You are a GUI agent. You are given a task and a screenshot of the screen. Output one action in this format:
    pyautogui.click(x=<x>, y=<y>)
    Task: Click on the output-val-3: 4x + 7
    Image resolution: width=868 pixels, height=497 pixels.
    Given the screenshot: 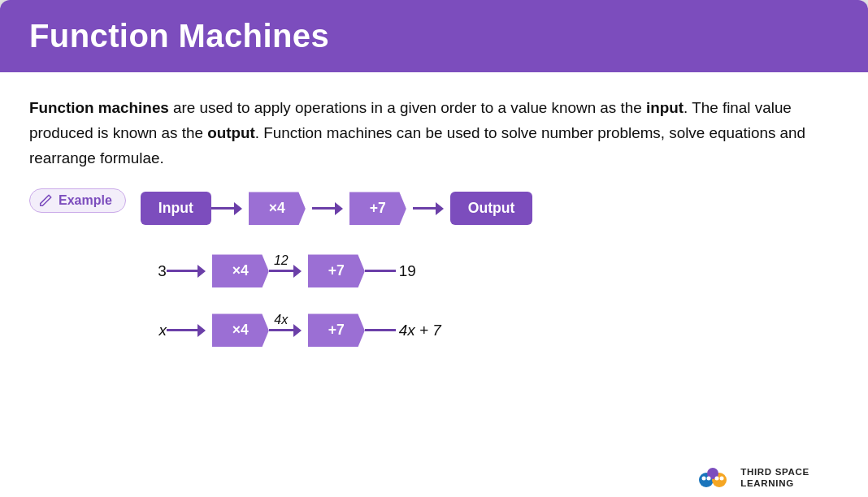 What is the action you would take?
    pyautogui.click(x=420, y=331)
    